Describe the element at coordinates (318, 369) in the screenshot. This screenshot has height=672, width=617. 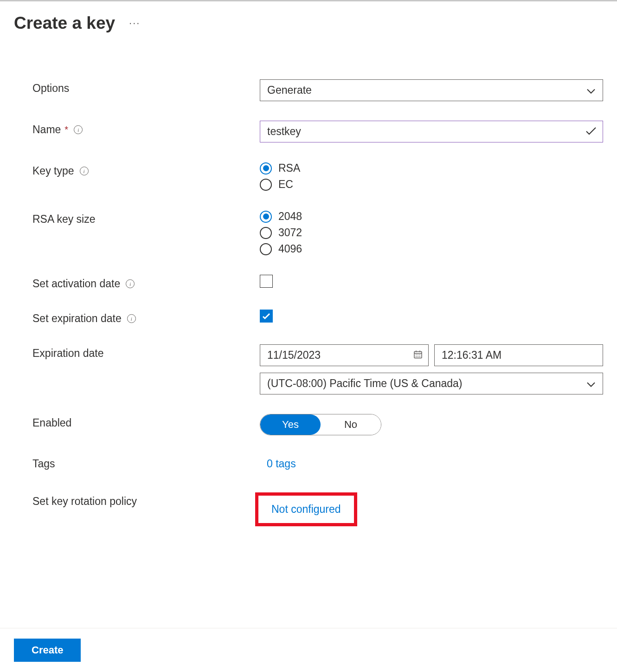
I see `row-expiration-date: Expiration date 11/15/2023` at that location.